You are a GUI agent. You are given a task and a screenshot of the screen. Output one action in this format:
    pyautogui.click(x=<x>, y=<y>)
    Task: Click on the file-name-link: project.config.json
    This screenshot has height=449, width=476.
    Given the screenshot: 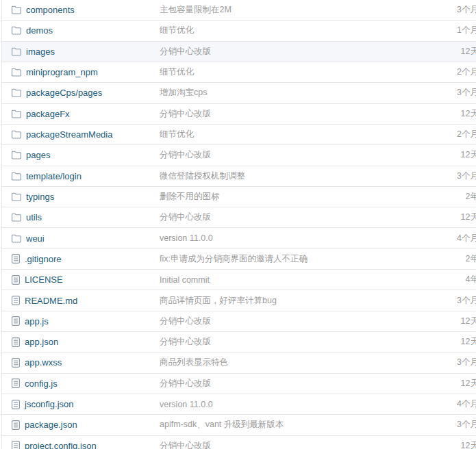 What is the action you would take?
    pyautogui.click(x=60, y=445)
    